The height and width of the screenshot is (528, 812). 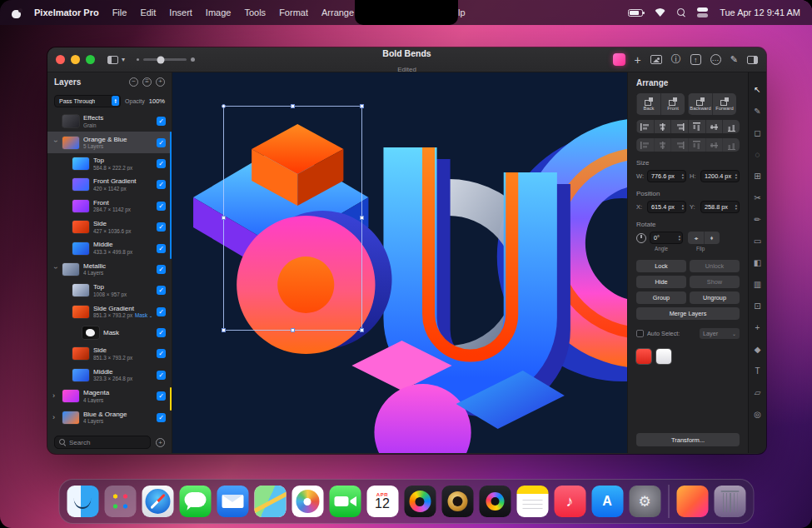 What do you see at coordinates (110, 122) in the screenshot?
I see `layer-effects: › Effects Grain` at bounding box center [110, 122].